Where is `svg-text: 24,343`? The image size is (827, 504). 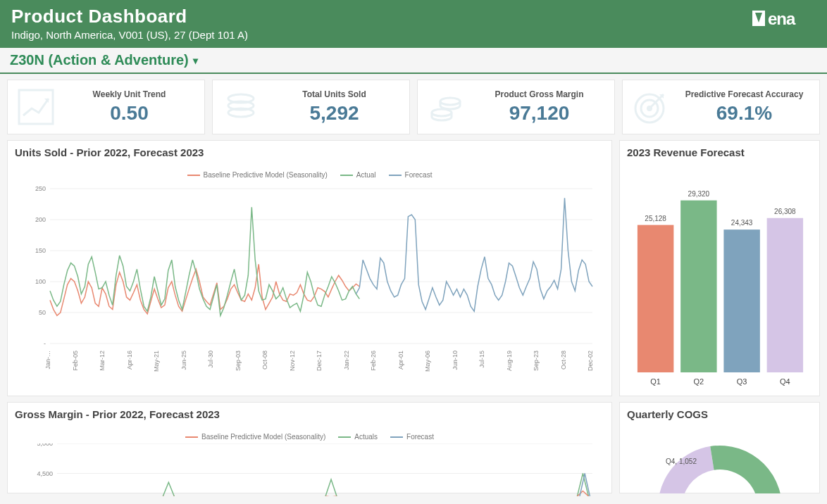 svg-text: 24,343 is located at coordinates (742, 222).